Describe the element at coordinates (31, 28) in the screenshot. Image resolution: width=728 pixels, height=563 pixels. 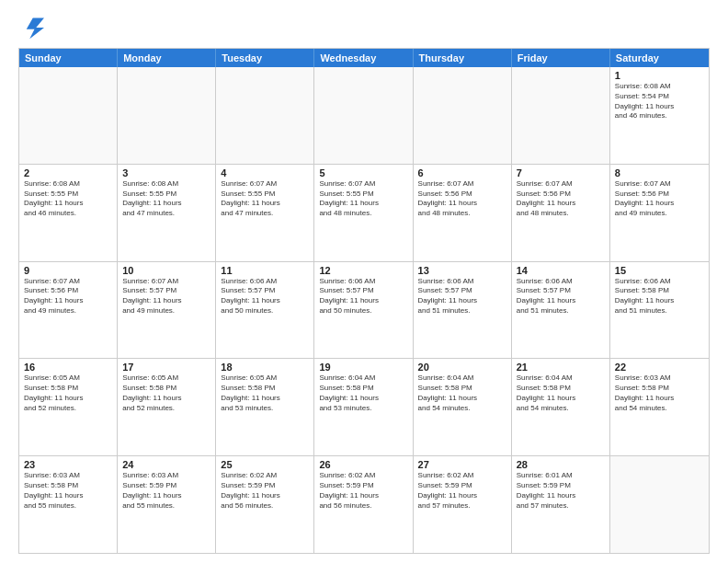
I see `logo-icon` at that location.